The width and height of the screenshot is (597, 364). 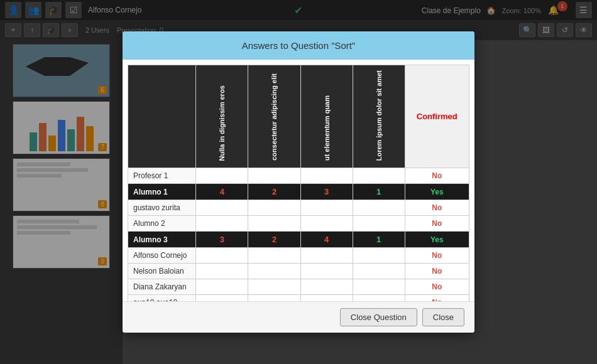 I want to click on row-name-cell: Alfonso Cornejo, so click(x=162, y=256).